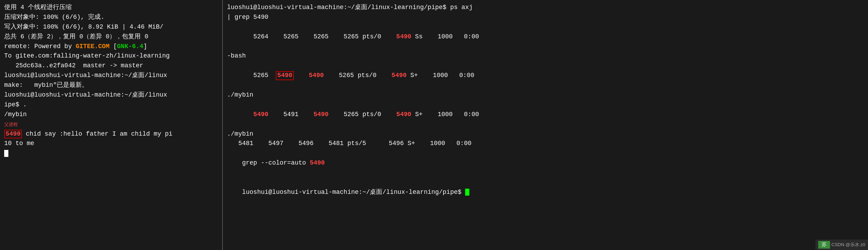 The width and height of the screenshot is (868, 250). What do you see at coordinates (545, 144) in the screenshot?
I see `table-row-4: 5481 5497 5496 5481 pts/5 5496 S+ 1000 0…` at bounding box center [545, 144].